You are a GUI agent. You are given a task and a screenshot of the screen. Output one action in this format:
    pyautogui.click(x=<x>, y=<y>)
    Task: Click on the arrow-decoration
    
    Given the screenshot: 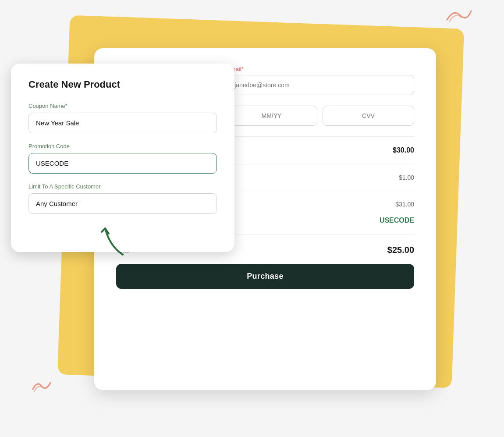 What is the action you would take?
    pyautogui.click(x=114, y=242)
    